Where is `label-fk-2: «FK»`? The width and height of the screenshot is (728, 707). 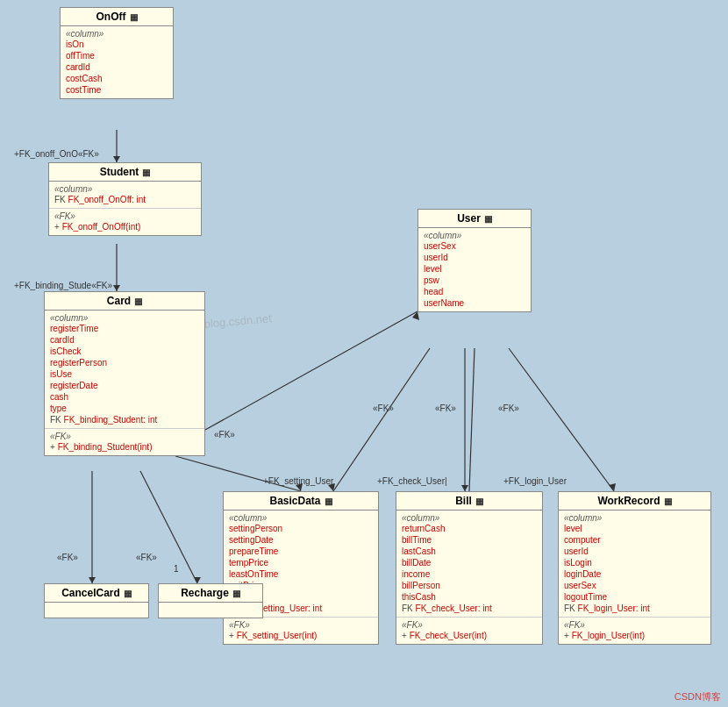 label-fk-2: «FK» is located at coordinates (446, 409).